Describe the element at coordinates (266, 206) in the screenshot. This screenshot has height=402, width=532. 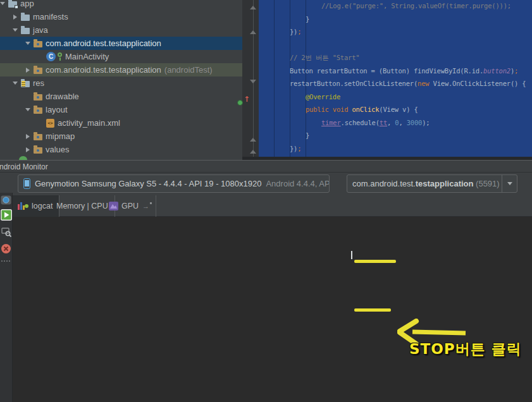
I see `monitor-tab-bar: logcat Memory | CPU GPU →` at that location.